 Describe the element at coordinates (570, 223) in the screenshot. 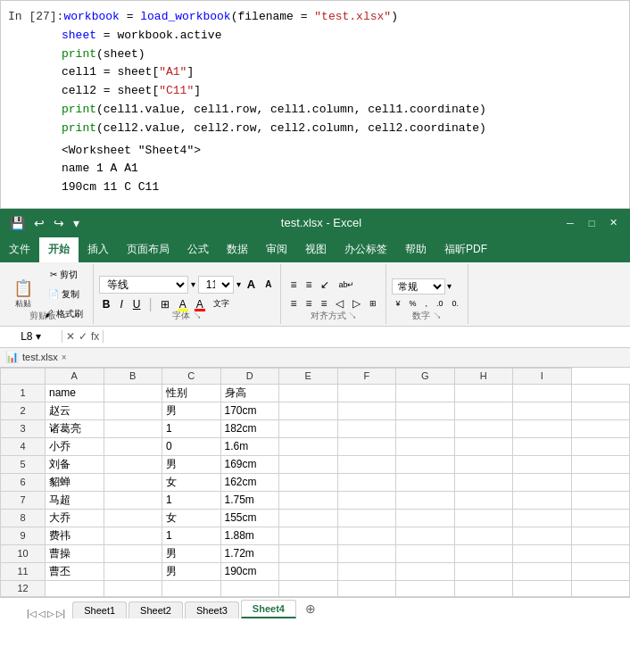

I see `minimize-button: ─` at that location.